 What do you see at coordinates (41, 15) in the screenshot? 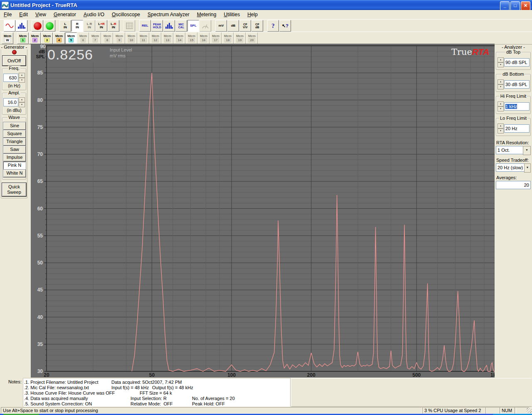
I see `menu-item-view: View` at bounding box center [41, 15].